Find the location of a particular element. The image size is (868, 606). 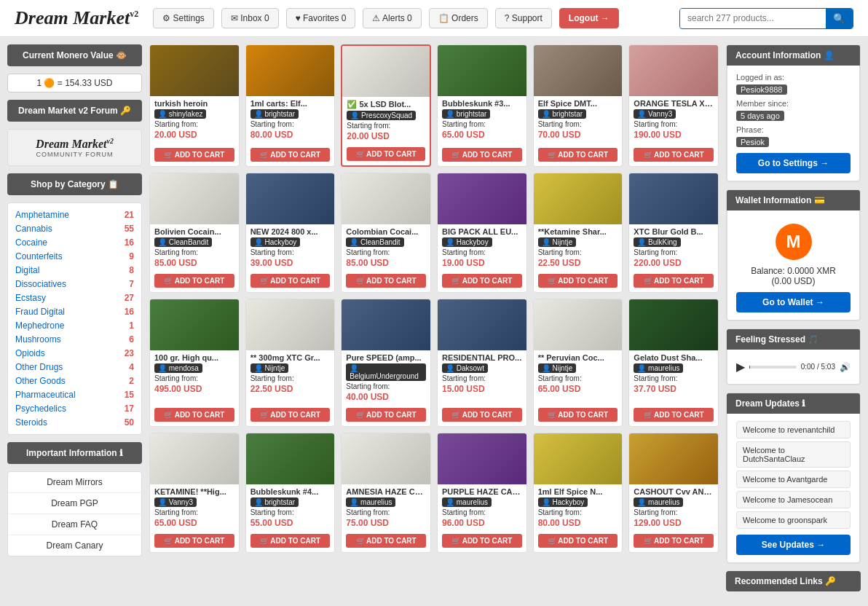

category-item: Dissociatives7 is located at coordinates (74, 284).